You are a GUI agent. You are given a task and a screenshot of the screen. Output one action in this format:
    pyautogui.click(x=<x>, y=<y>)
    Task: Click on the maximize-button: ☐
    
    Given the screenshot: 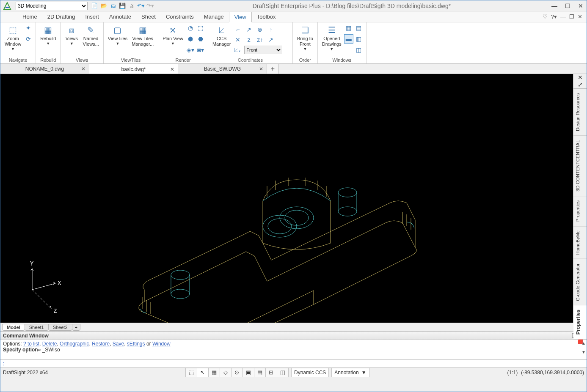 What is the action you would take?
    pyautogui.click(x=568, y=6)
    